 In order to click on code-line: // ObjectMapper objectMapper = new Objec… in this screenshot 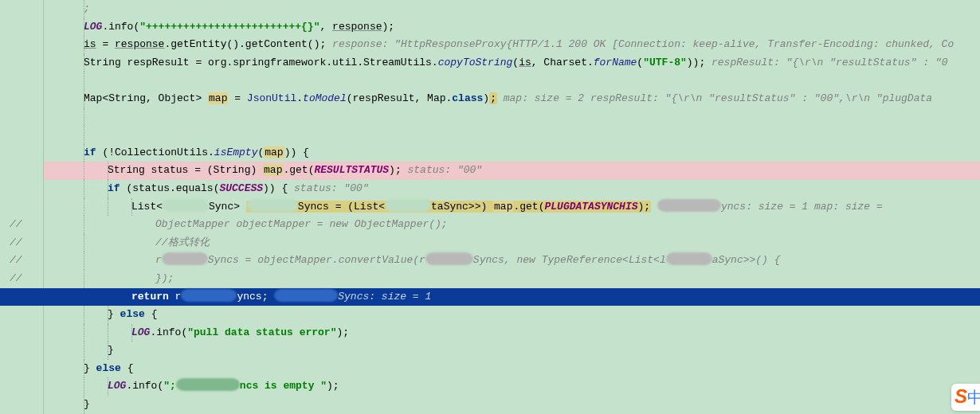, I will do `click(512, 225)`.